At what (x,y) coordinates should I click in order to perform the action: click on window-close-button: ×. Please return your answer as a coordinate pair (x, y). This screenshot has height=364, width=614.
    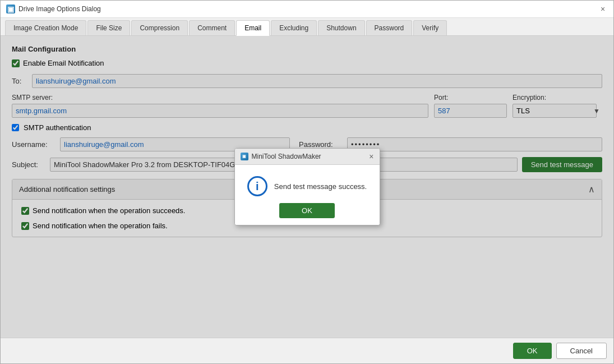
    Looking at the image, I should click on (603, 9).